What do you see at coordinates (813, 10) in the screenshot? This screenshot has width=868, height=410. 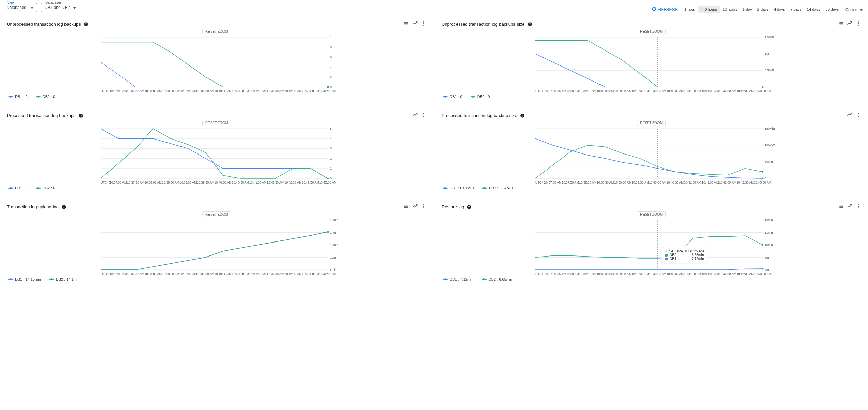 I see `time-range-14-days: 14 days` at bounding box center [813, 10].